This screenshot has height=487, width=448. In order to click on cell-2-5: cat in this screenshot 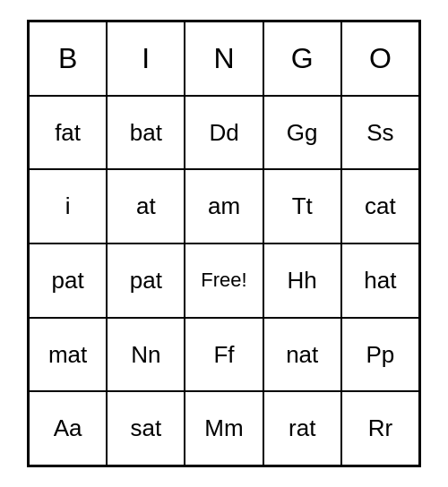, I will do `click(380, 206)`.